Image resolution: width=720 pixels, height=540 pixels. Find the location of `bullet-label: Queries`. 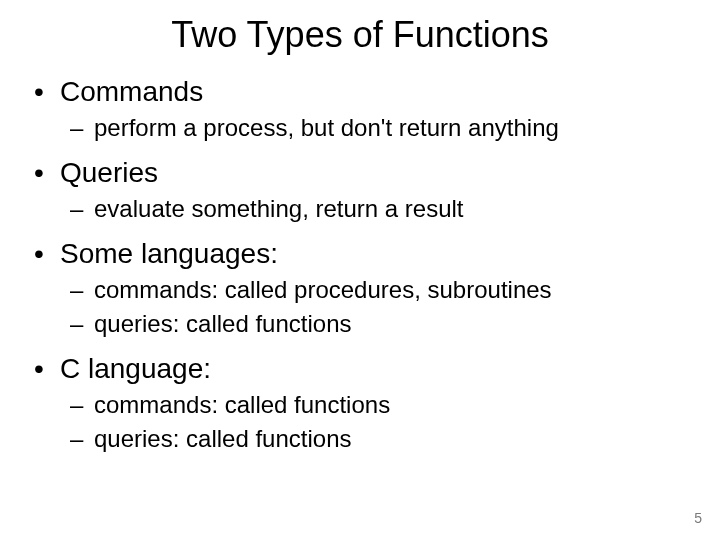

bullet-label: Queries is located at coordinates (109, 172).